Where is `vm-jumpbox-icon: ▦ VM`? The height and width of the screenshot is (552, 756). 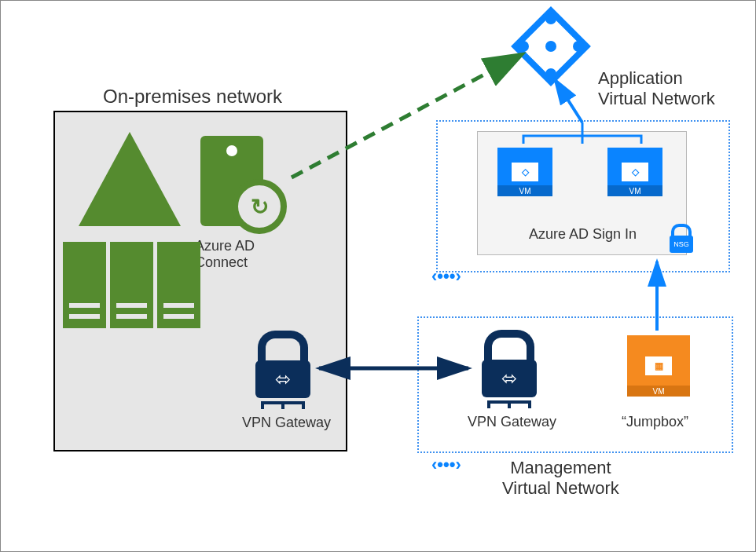
vm-jumpbox-icon: ▦ VM is located at coordinates (659, 366).